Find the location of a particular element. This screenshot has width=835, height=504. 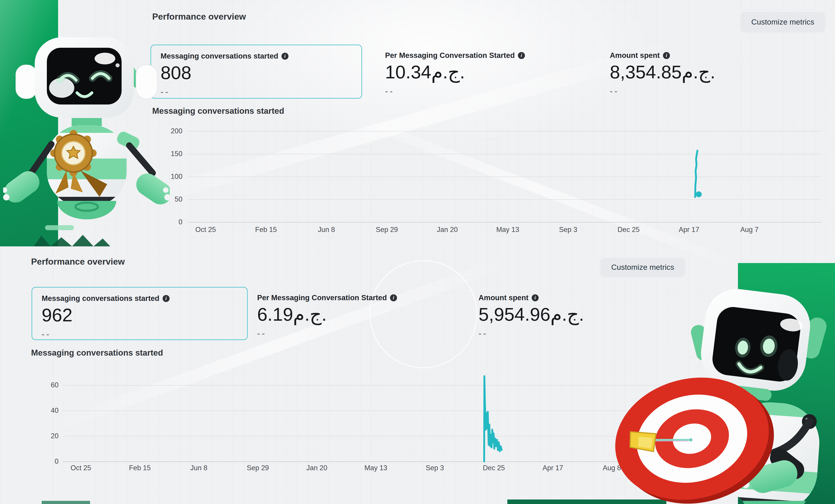

metric-card-messaging-conversations-started: Messaging conversations started i 962 -- is located at coordinates (140, 313).